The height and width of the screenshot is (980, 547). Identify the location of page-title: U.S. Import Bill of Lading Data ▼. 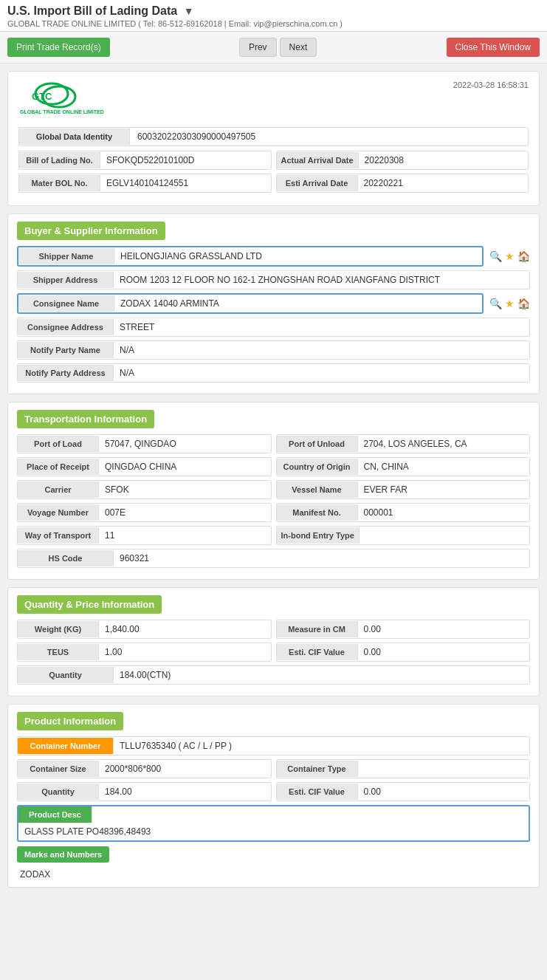
(100, 11).